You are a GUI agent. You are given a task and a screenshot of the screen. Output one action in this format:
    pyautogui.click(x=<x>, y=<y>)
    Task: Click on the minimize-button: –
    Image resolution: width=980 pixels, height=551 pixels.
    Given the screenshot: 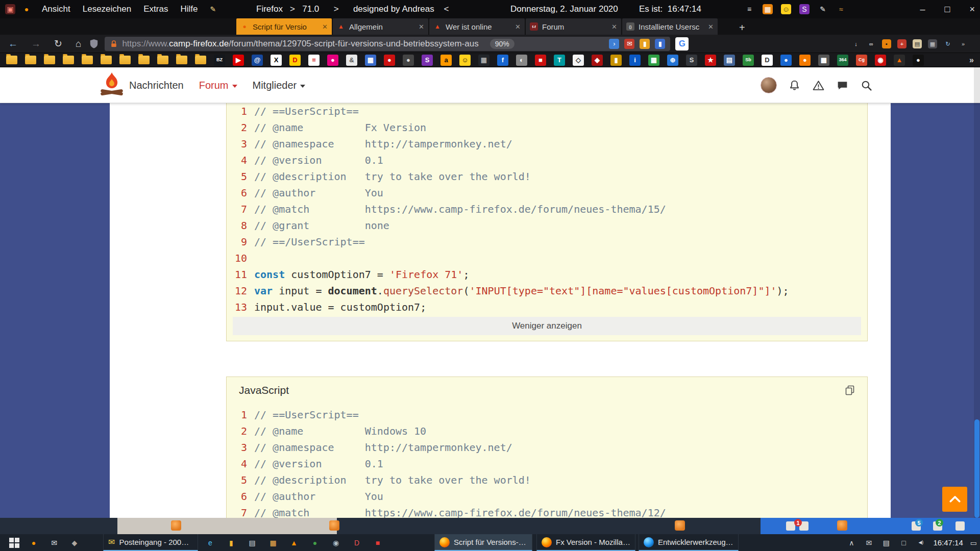 What is the action you would take?
    pyautogui.click(x=923, y=9)
    